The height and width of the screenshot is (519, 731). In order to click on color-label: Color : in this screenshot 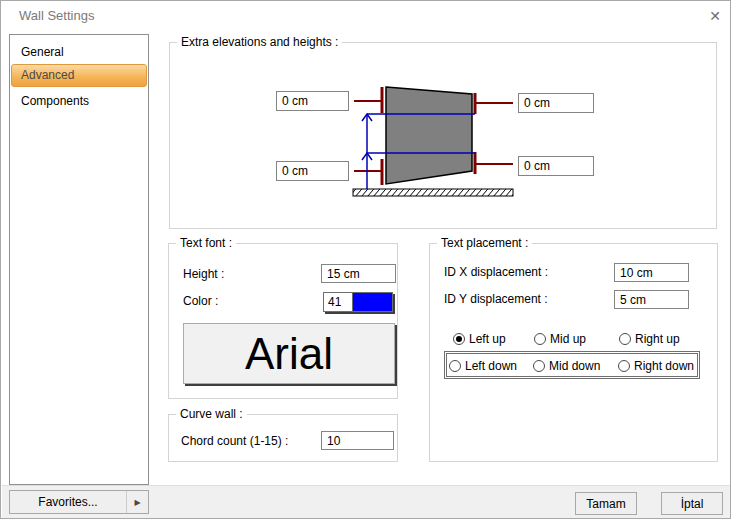, I will do `click(200, 301)`.